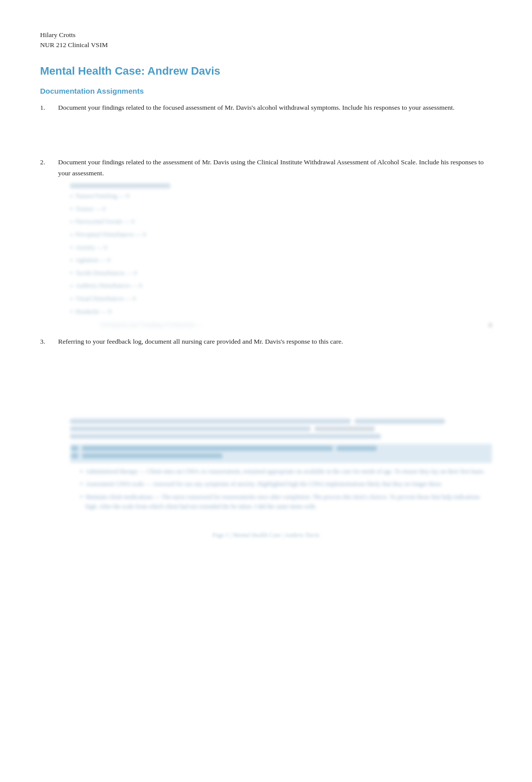  What do you see at coordinates (91, 209) in the screenshot?
I see `ciwa-item-tremor-label: Tremor — 0` at bounding box center [91, 209].